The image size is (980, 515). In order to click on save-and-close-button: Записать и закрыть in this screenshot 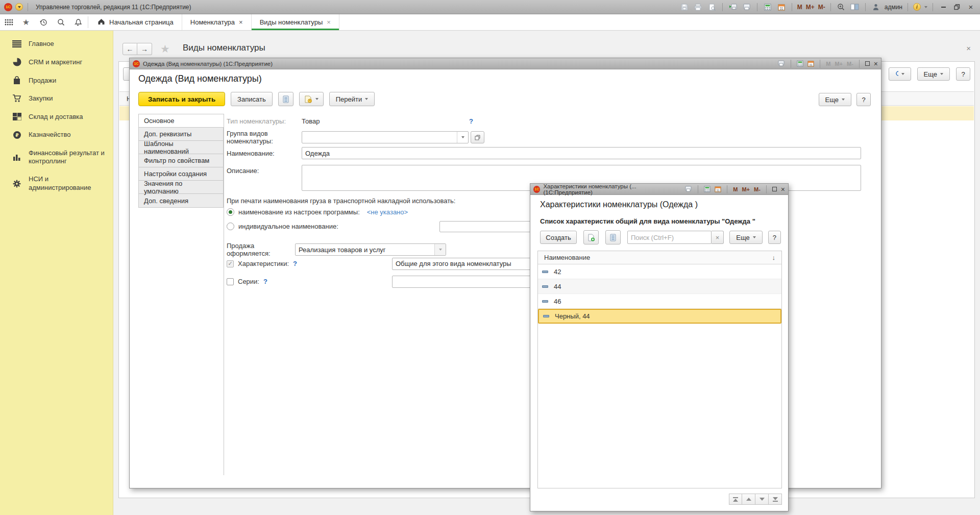, I will do `click(182, 99)`.